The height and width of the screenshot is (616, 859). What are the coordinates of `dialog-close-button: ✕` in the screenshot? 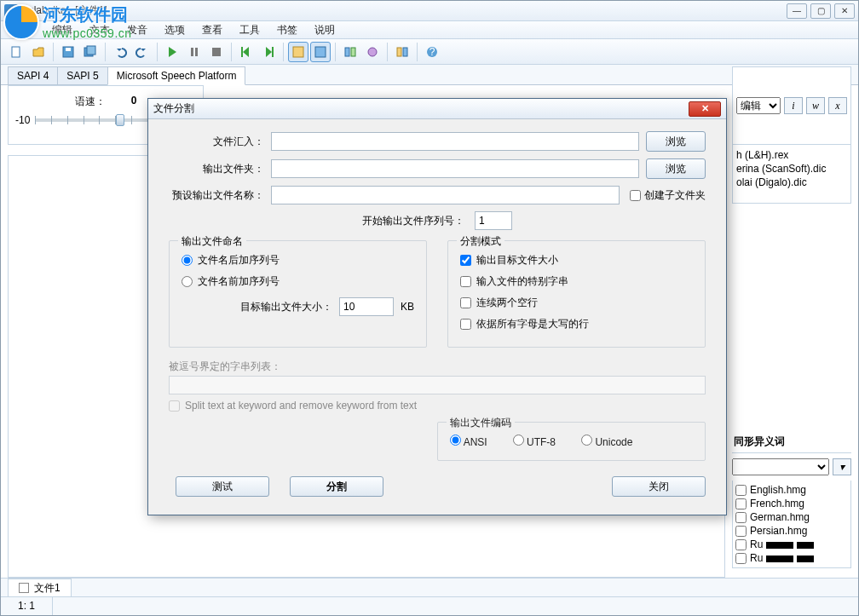 It's located at (705, 109).